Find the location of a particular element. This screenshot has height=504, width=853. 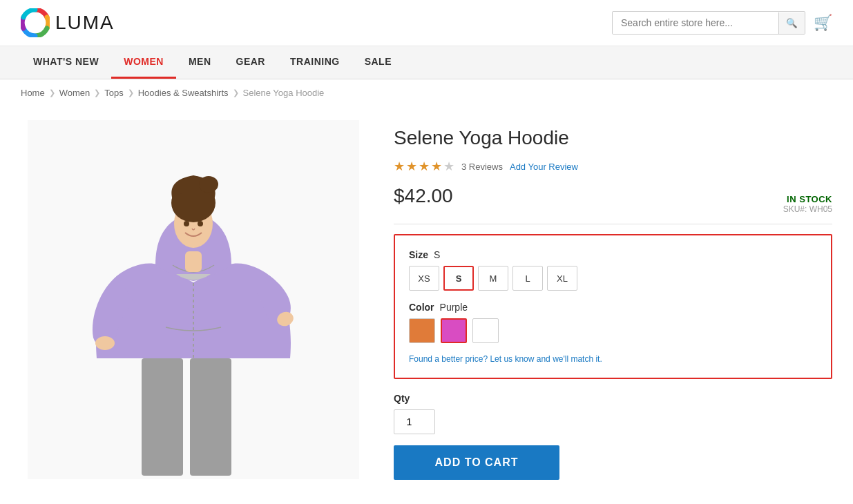

rating-row: ★ ★ ★ ★ ★ 3 Reviews Add Your Review is located at coordinates (613, 166).